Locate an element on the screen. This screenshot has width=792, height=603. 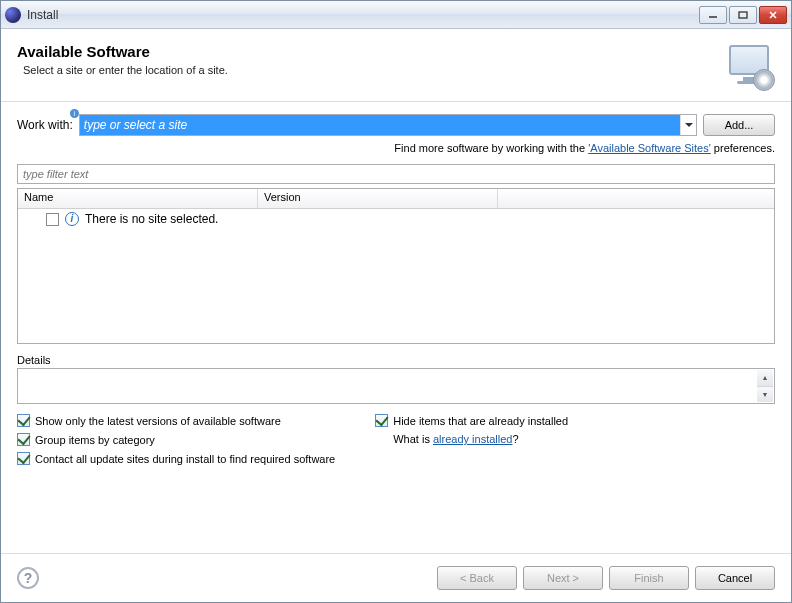
window-title: Install is located at coordinates (42, 15).